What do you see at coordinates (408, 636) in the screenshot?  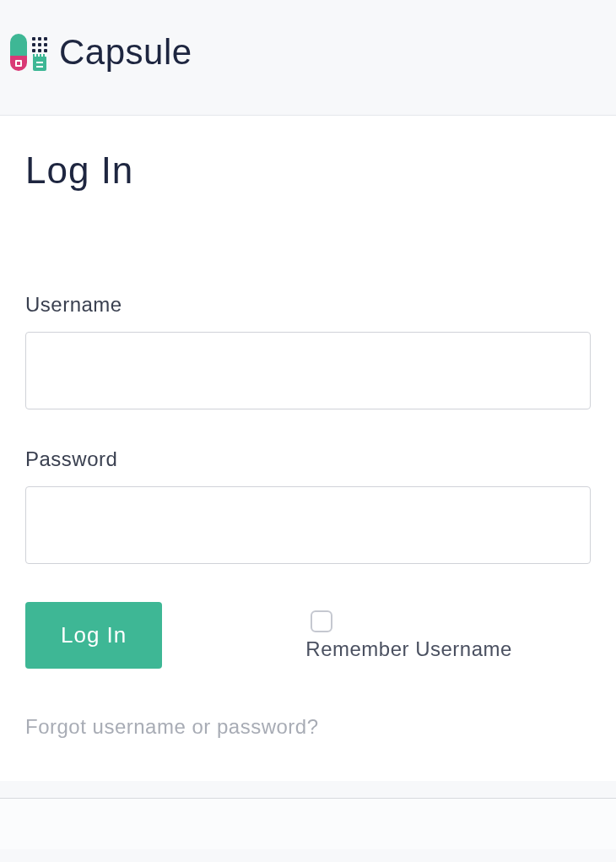 I see `remember-group: Remember Username` at bounding box center [408, 636].